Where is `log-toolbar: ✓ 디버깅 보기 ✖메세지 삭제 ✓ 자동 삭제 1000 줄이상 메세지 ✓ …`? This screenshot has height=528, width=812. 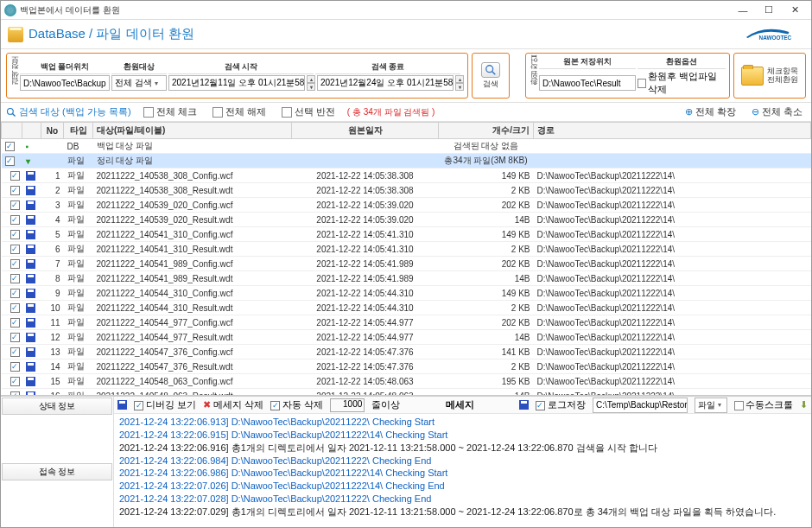
log-toolbar: ✓ 디버깅 보기 ✖메세지 삭제 ✓ 자동 삭제 1000 줄이상 메세지 ✓ … is located at coordinates (463, 405).